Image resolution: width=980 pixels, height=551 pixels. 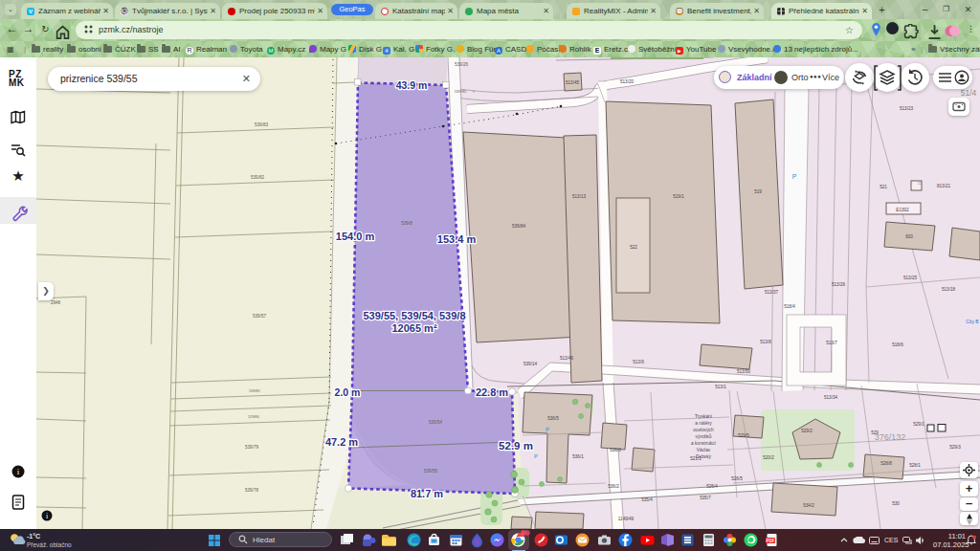 What do you see at coordinates (342, 442) in the screenshot?
I see `svg-text: 47.2 m` at bounding box center [342, 442].